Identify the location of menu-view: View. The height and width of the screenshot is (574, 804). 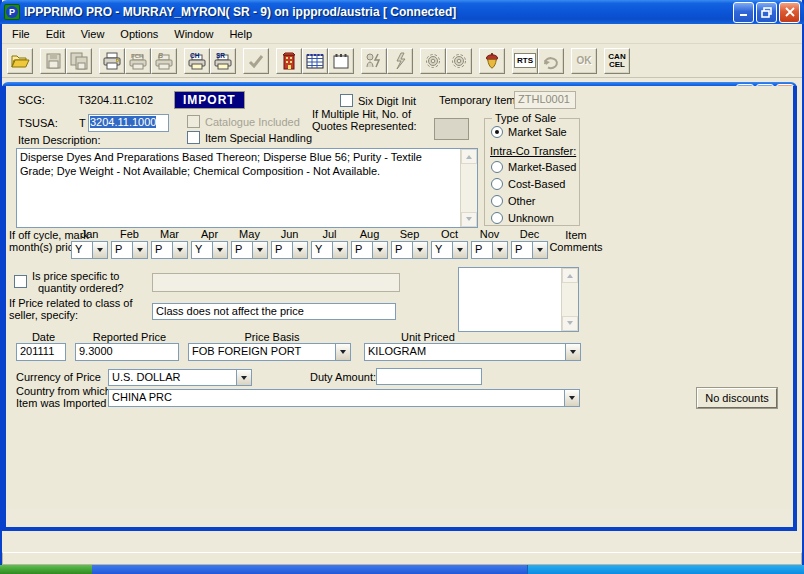
(93, 34).